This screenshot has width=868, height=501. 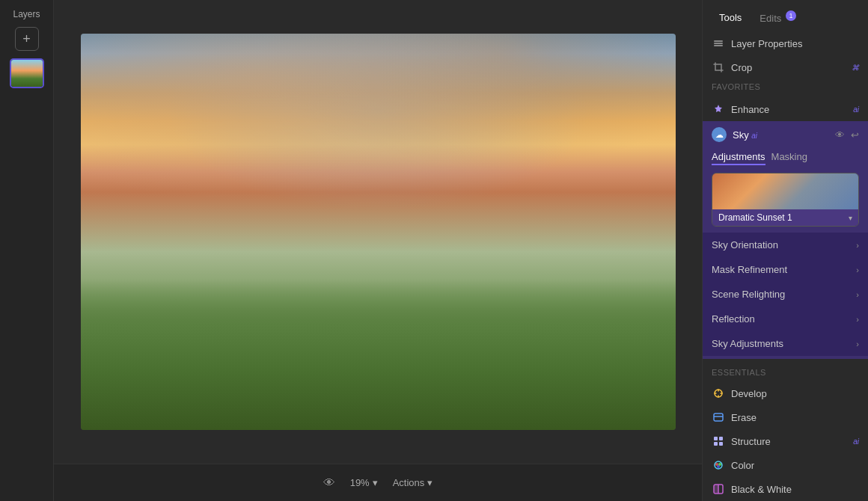 I want to click on actions-chevron-icon: ▾, so click(x=430, y=483).